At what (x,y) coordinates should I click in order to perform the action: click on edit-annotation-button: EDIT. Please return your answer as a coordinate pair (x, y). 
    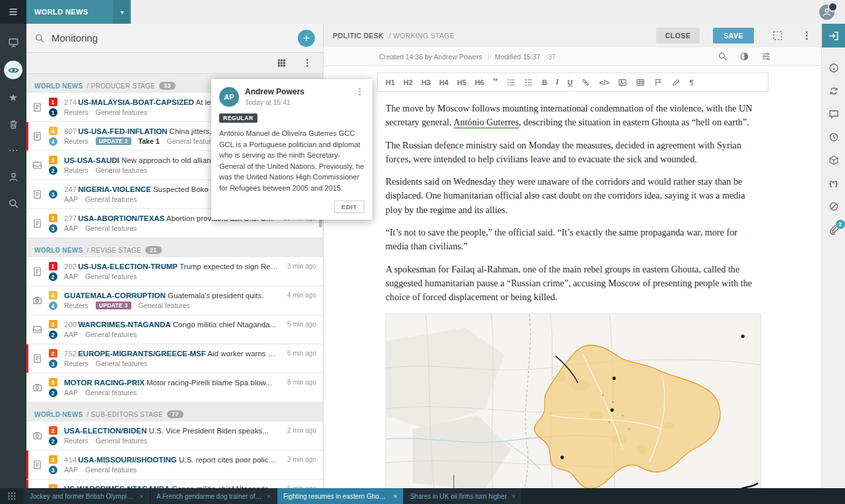
    Looking at the image, I should click on (349, 207).